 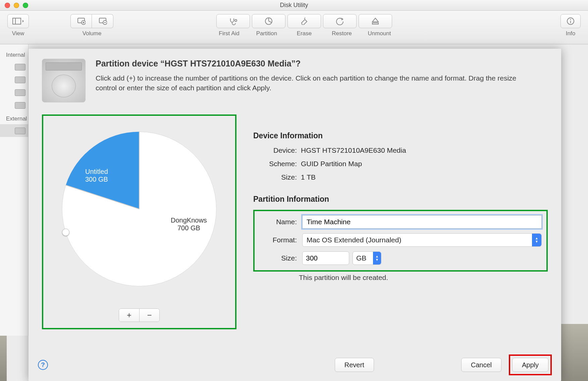 I want to click on sidebar-icon, so click(x=18, y=21).